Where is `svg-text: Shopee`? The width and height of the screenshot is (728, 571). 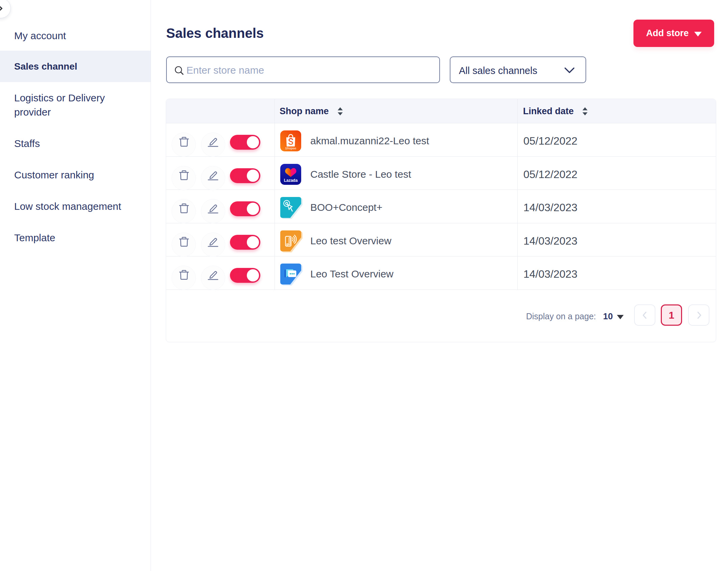 svg-text: Shopee is located at coordinates (291, 148).